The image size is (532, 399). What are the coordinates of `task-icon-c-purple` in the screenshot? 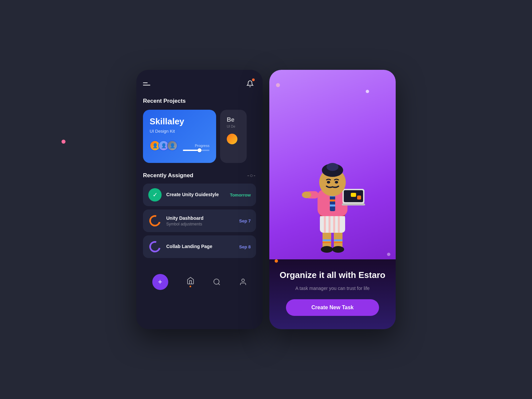 It's located at (155, 247).